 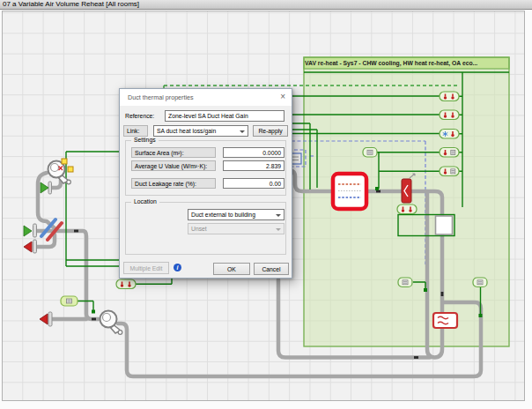 I want to click on room-unit-cooling-icon, so click(x=449, y=134).